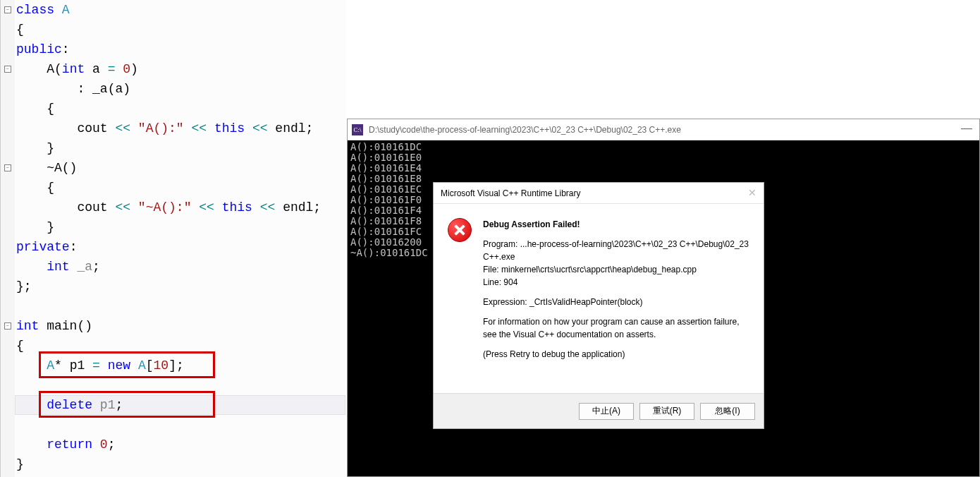 This screenshot has height=477, width=980. Describe the element at coordinates (169, 286) in the screenshot. I see `code-line: };` at that location.